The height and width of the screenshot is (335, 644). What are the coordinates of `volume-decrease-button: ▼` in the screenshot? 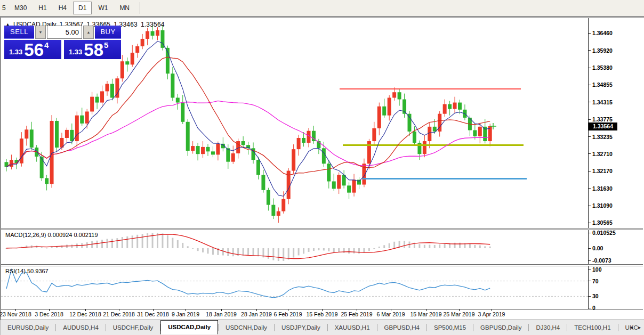 It's located at (41, 32).